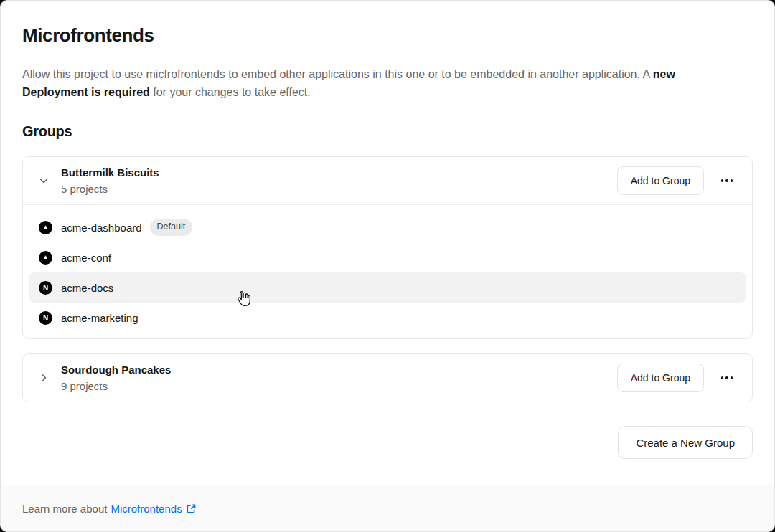 The height and width of the screenshot is (532, 775). What do you see at coordinates (388, 378) in the screenshot?
I see `group-card-sourdough-pancakes: Sourdough Pancakes 9 projects Add to Gro…` at bounding box center [388, 378].